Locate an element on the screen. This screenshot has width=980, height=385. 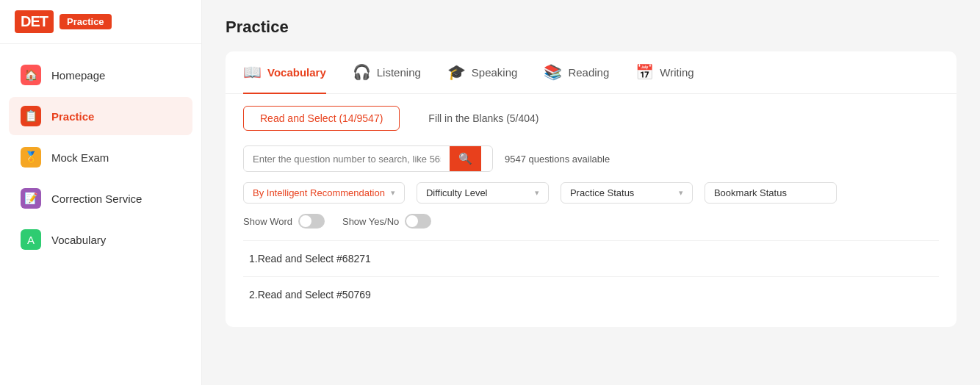
filter-label-difficulty: Difficulty Level is located at coordinates (457, 192).